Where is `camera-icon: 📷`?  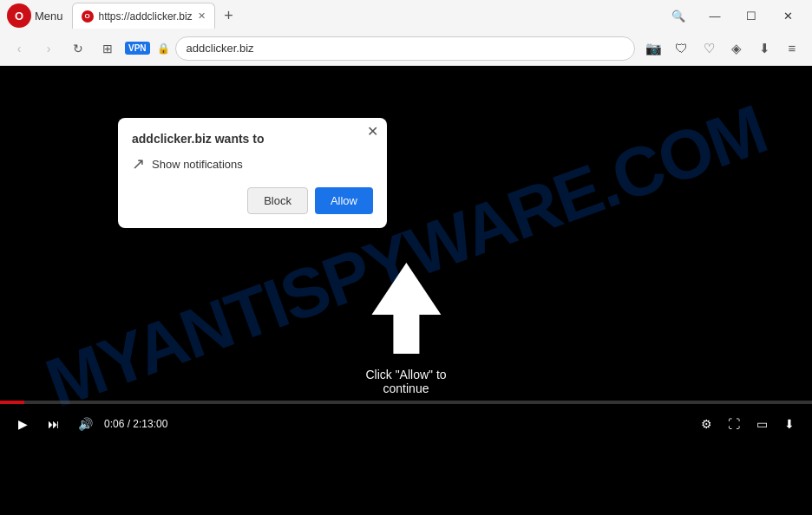 camera-icon: 📷 is located at coordinates (653, 49).